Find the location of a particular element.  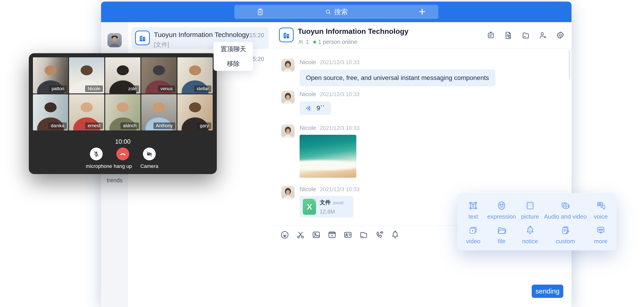

participant-tile: gary is located at coordinates (195, 112).